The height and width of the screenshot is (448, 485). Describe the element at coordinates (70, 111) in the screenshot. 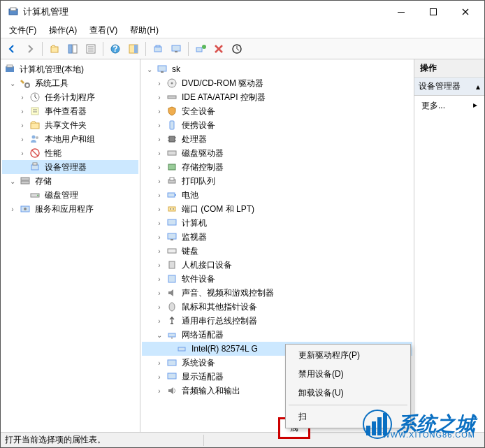

I see `tree-event-viewer: › 事件查看器` at that location.